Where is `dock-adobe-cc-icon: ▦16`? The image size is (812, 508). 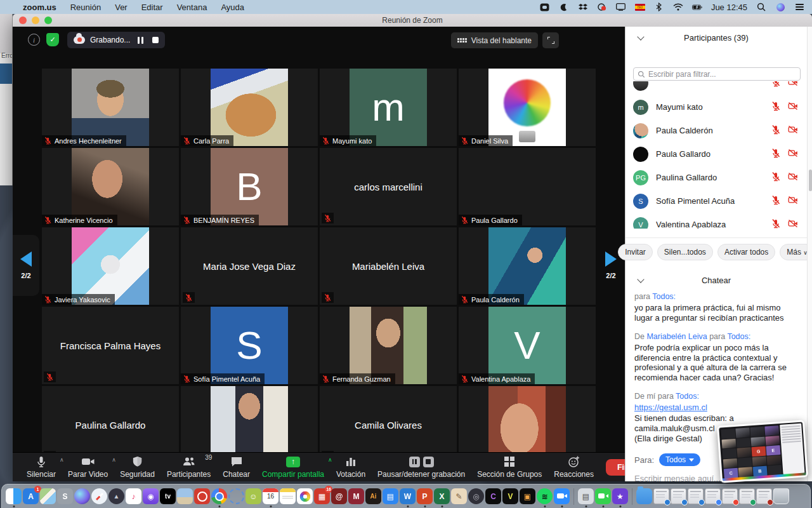 dock-adobe-cc-icon: ▦16 is located at coordinates (322, 497).